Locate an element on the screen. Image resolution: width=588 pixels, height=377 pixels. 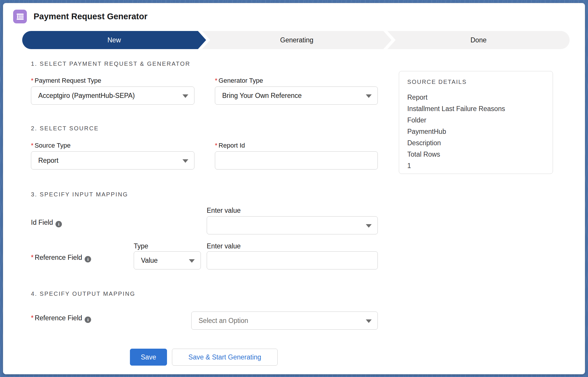
section2-heading: 2. SELECT SOURCE is located at coordinates (65, 129).